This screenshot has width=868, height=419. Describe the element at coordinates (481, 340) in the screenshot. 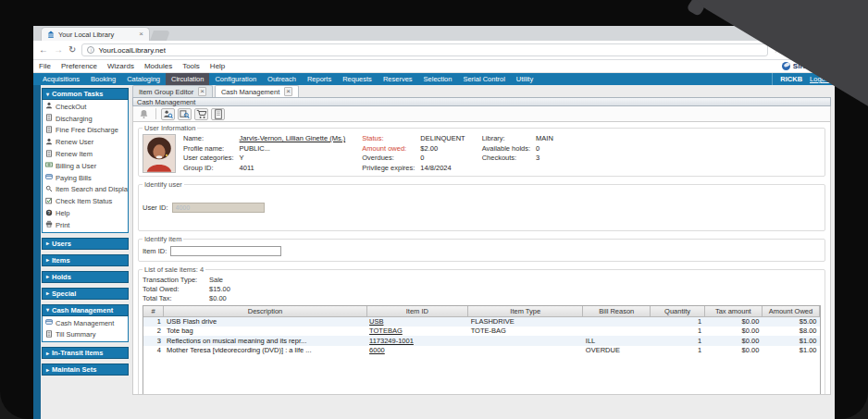

I see `table-row: 3Reflections on musical meaning and its …` at that location.